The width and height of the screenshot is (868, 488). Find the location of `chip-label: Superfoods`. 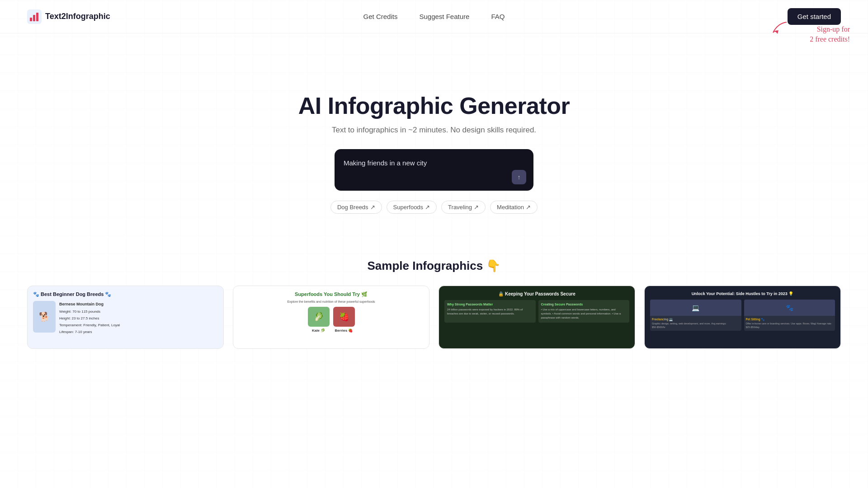

chip-label: Superfoods is located at coordinates (409, 207).